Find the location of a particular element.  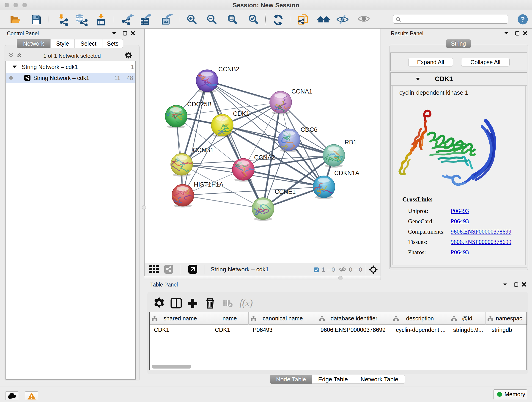

svg-text: CCNB1 is located at coordinates (203, 150).